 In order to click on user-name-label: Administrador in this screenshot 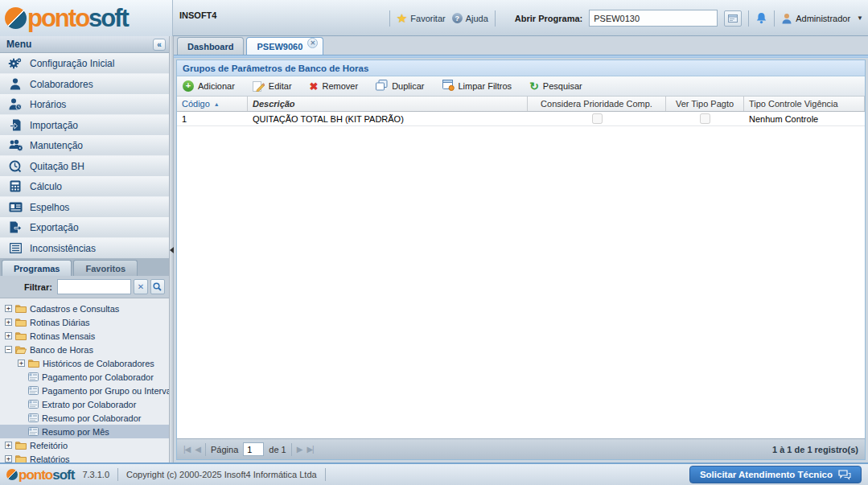, I will do `click(823, 18)`.